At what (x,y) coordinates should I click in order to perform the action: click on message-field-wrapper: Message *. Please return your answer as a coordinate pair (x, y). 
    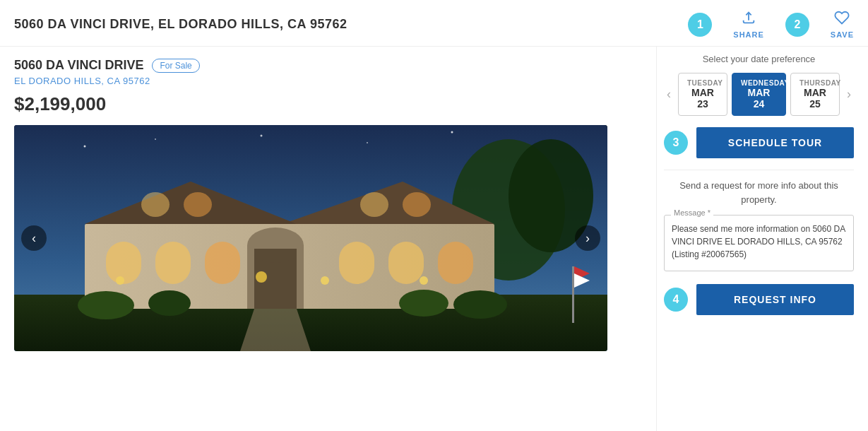
    Looking at the image, I should click on (759, 244).